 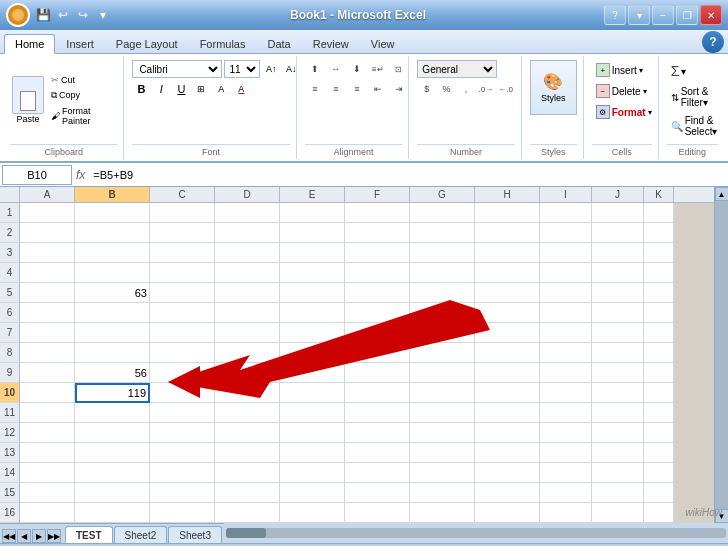 What do you see at coordinates (620, 70) in the screenshot?
I see `insert-cells-button: + Insert ▾` at bounding box center [620, 70].